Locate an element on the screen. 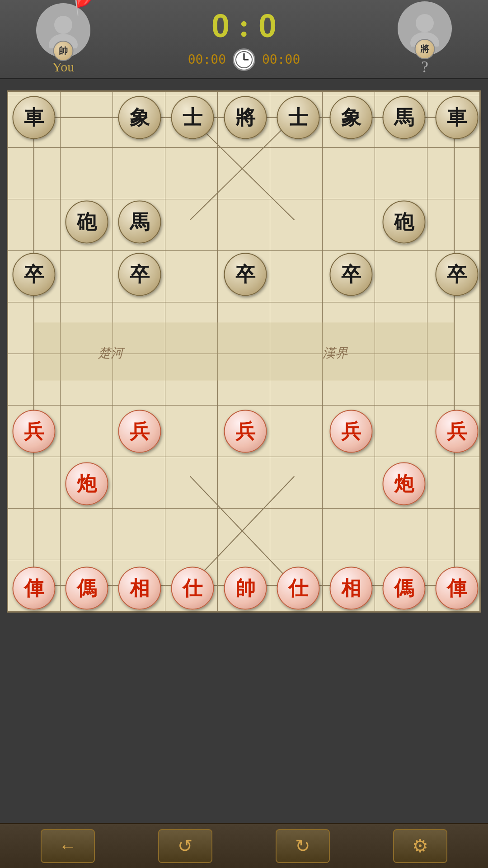  timer-right: 00:00 is located at coordinates (281, 60).